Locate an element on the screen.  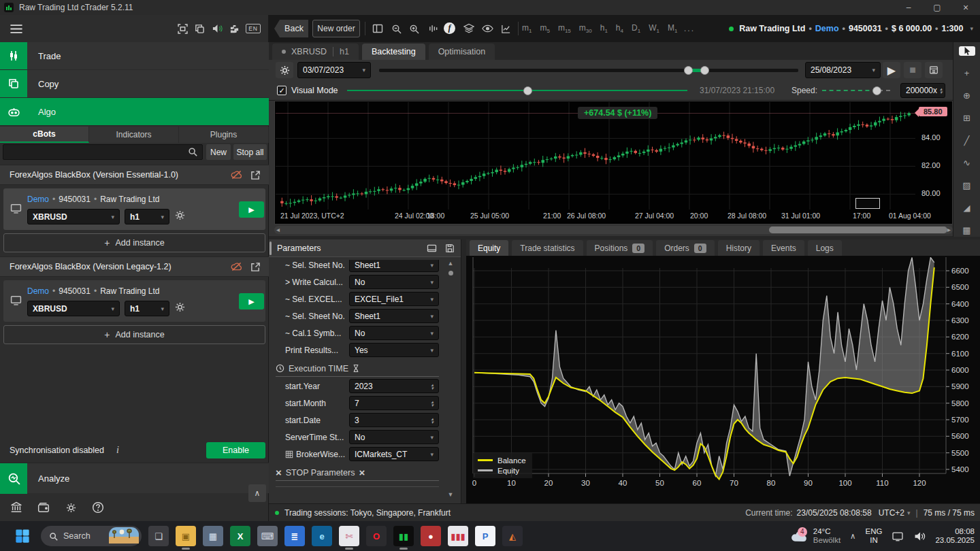
more-timeframes-button: ... is located at coordinates (689, 29).